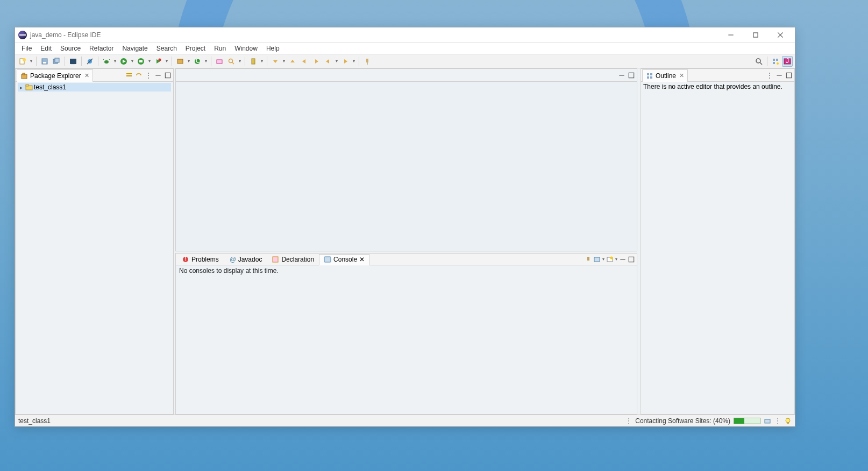  I want to click on run-last-dropdown: ▾, so click(167, 61).